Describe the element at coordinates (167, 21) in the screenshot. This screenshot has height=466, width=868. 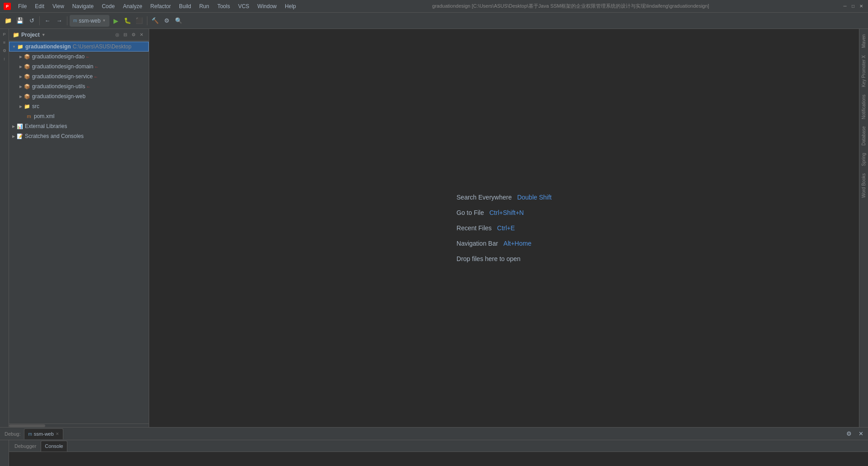
I see `toolbar-settings-btn: ⚙` at that location.